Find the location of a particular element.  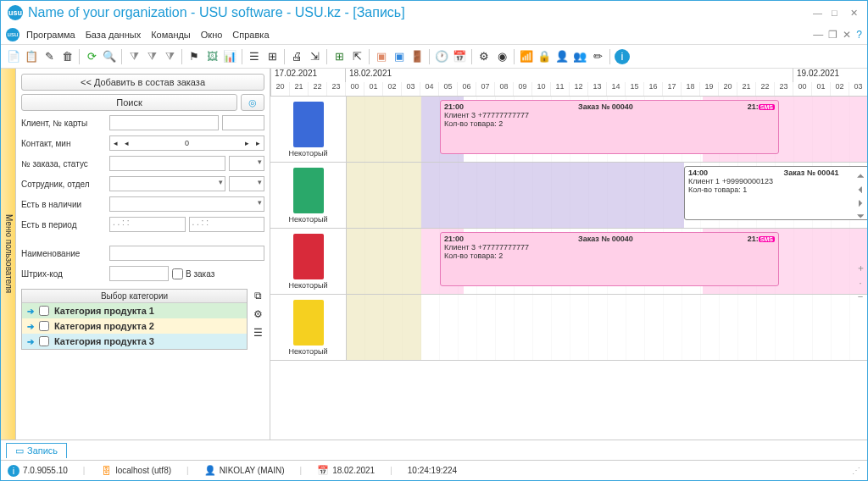

menu-help: Справка is located at coordinates (251, 35).